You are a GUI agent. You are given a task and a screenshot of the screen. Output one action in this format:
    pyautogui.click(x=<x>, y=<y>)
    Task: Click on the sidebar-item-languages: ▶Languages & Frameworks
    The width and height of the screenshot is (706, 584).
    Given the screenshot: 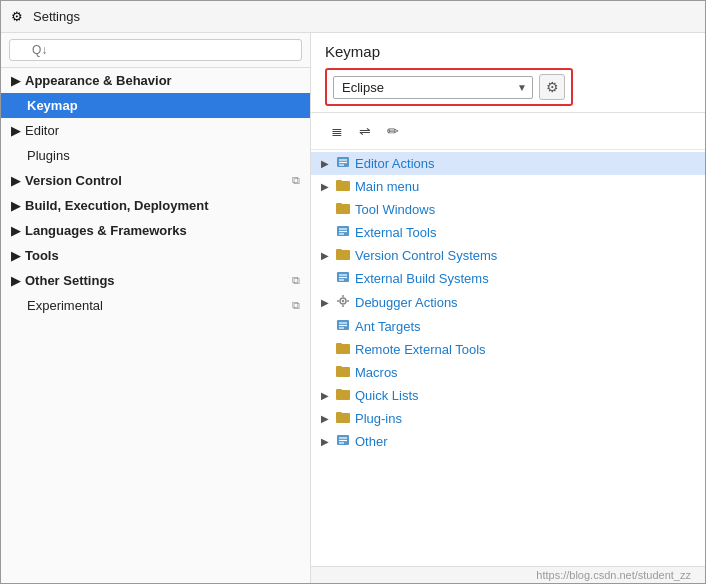 What is the action you would take?
    pyautogui.click(x=156, y=230)
    